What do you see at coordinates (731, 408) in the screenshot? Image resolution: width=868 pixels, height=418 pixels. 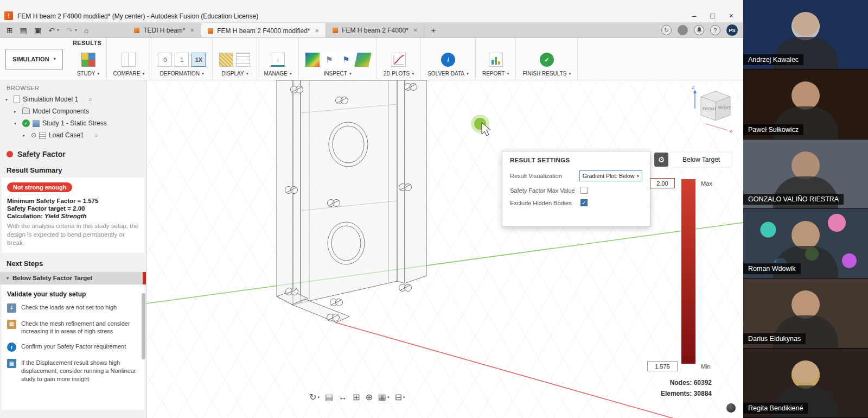 I see `globe-icon` at bounding box center [731, 408].